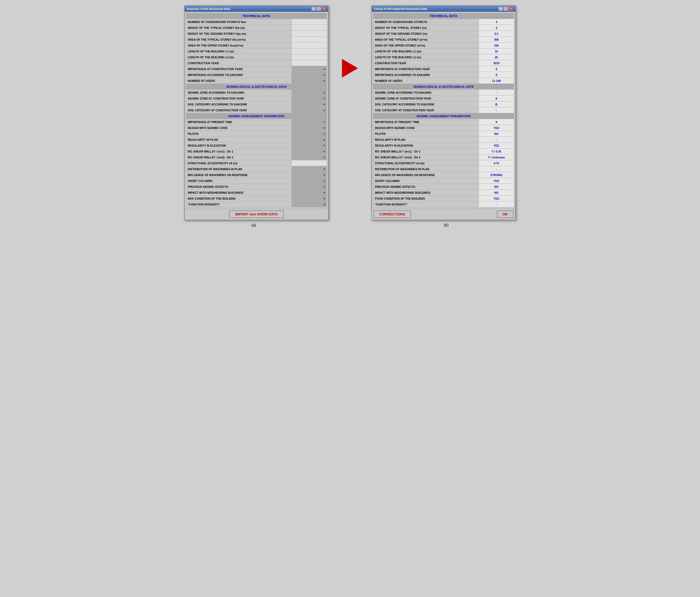  I want to click on table-row: NUMBER OF USERS11-100, so click(444, 81).